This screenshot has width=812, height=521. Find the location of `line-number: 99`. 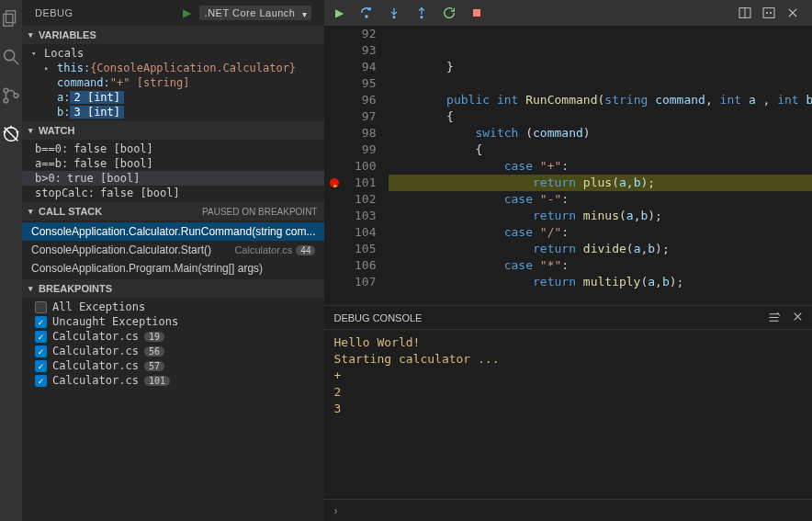

line-number: 99 is located at coordinates (350, 150).